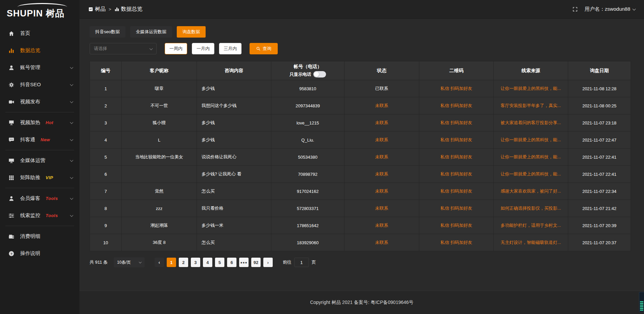 The width and height of the screenshot is (644, 314). What do you see at coordinates (575, 9) in the screenshot?
I see `fullscreen-button` at bounding box center [575, 9].